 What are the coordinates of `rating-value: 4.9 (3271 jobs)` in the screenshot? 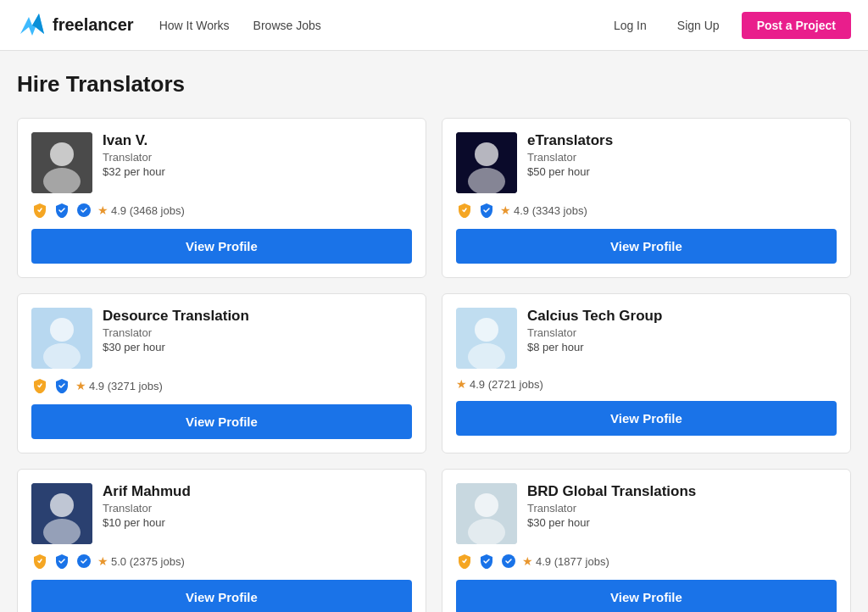 It's located at (125, 387).